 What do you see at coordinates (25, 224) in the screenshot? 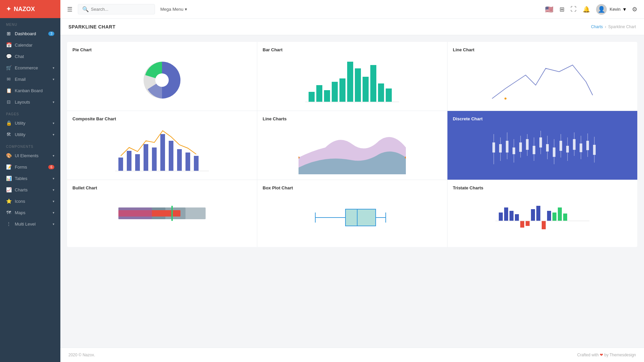
I see `sidebar-label: Multi Level` at bounding box center [25, 224].